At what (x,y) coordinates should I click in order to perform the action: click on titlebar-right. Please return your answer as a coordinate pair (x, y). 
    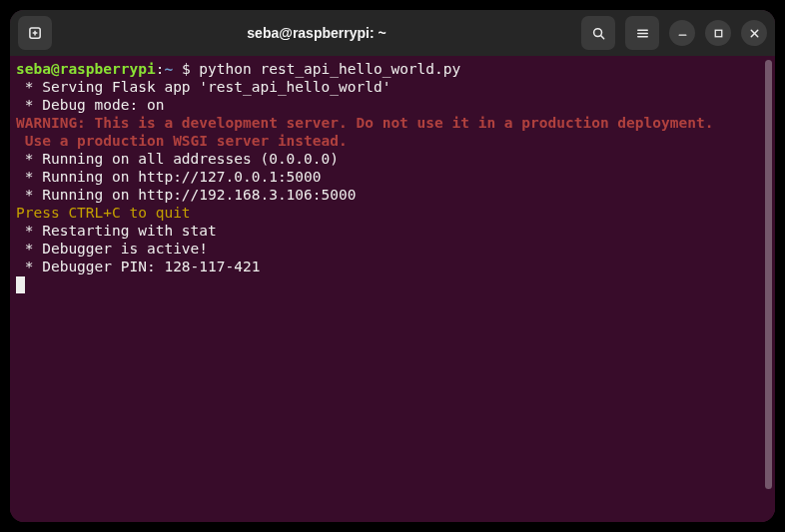
    Looking at the image, I should click on (674, 33).